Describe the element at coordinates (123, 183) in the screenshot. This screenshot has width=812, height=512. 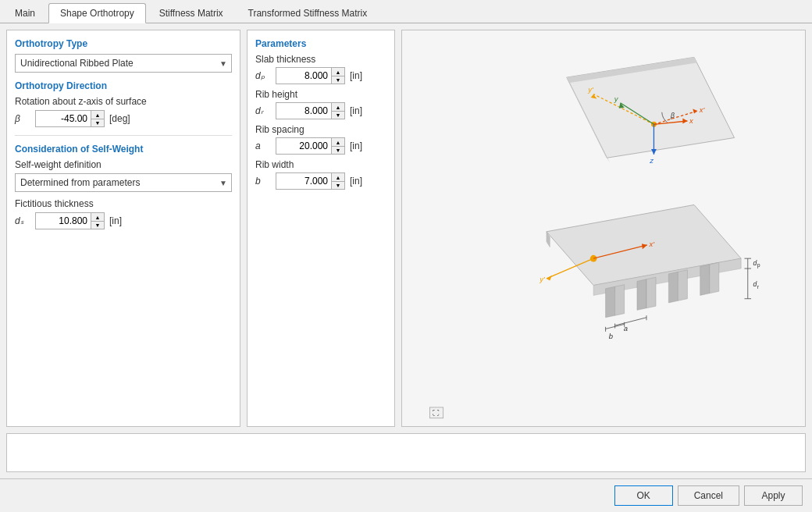
I see `self-weight-select: Determined from parameters` at that location.